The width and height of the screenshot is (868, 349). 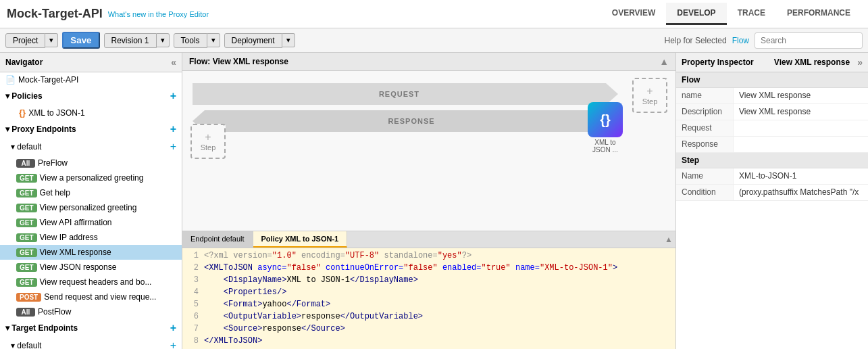 I want to click on app-subtitle: What's new in the Proxy Editor, so click(x=158, y=14).